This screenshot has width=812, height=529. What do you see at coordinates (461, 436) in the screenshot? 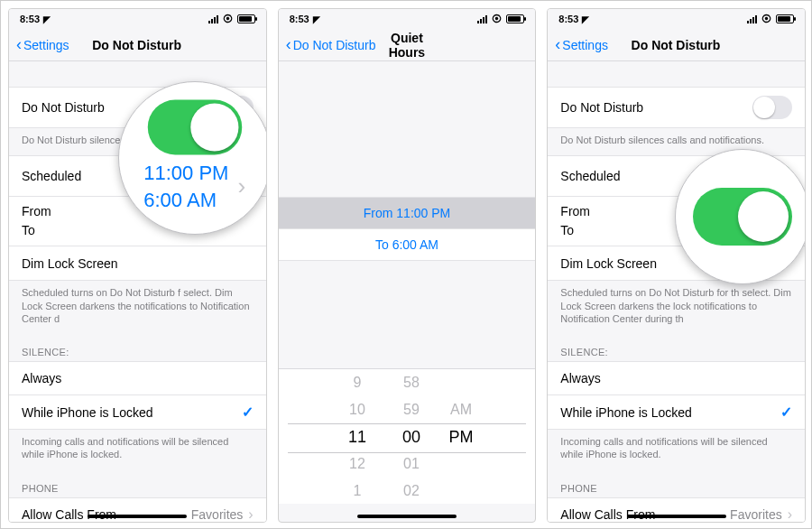
I see `picker-ampm-column: AM PM` at bounding box center [461, 436].